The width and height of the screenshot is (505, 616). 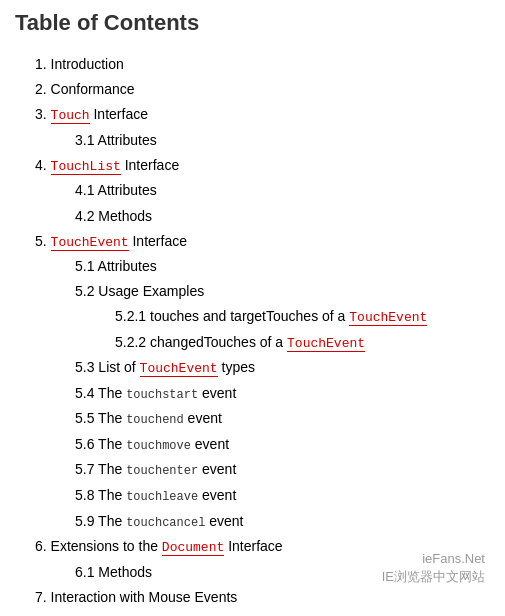 What do you see at coordinates (282, 496) in the screenshot?
I see `list-item: 5.8 The touchleave event` at bounding box center [282, 496].